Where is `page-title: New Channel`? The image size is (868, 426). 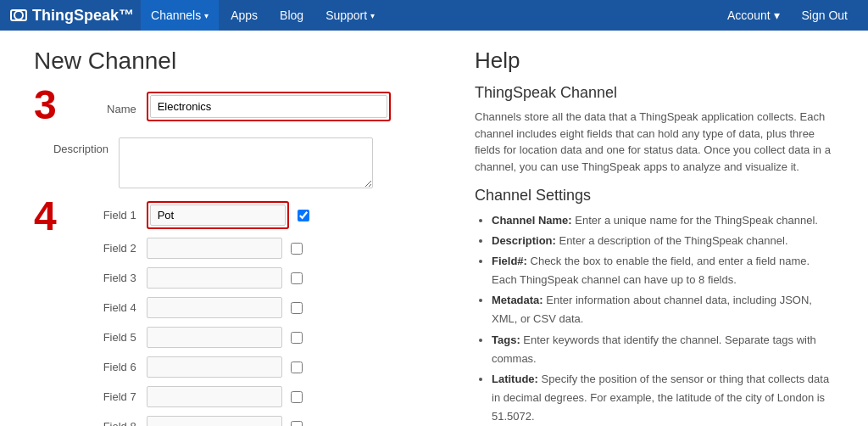 page-title: New Channel is located at coordinates (237, 61).